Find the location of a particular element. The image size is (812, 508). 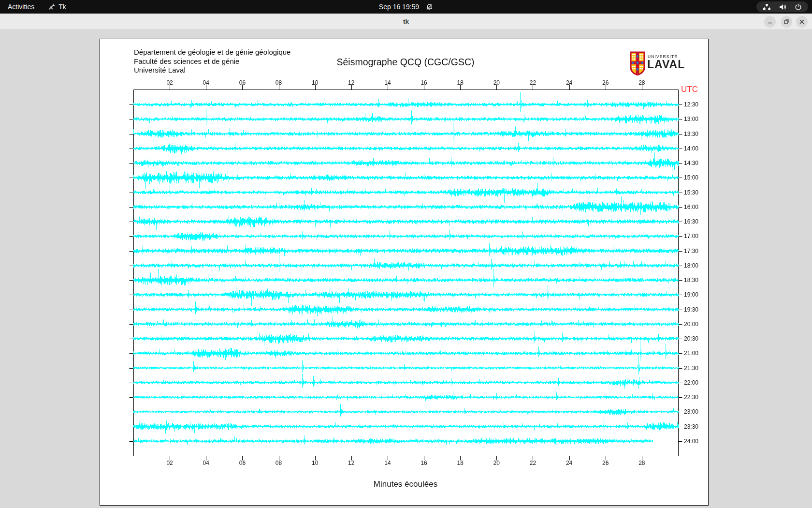

universite-laval-logo: UNIVERSITÉ LAVAL is located at coordinates (668, 64).